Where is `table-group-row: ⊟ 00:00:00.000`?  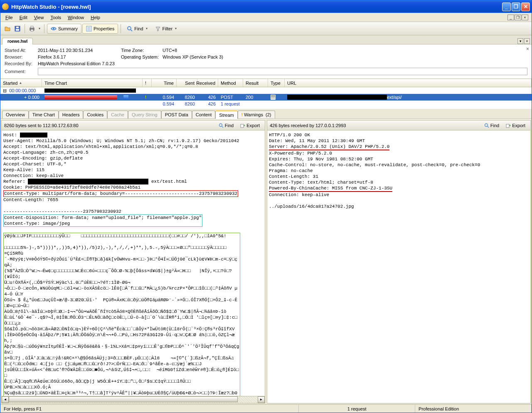
table-group-row: ⊟ 00:00:00.000 is located at coordinates (266, 91).